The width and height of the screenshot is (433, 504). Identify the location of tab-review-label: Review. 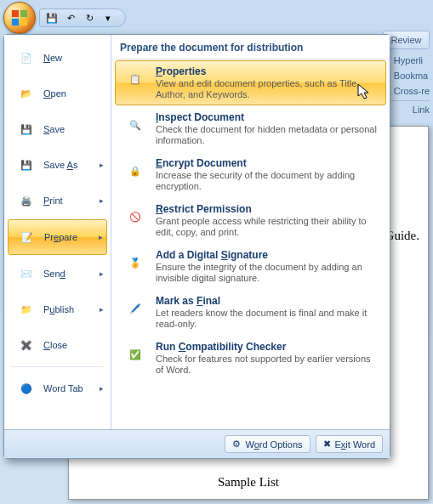
(406, 40).